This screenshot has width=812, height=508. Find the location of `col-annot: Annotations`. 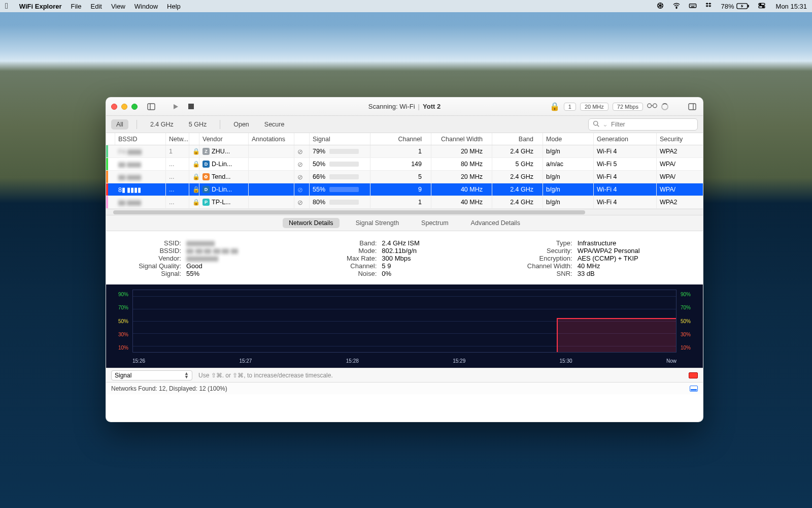

col-annot: Annotations is located at coordinates (272, 139).